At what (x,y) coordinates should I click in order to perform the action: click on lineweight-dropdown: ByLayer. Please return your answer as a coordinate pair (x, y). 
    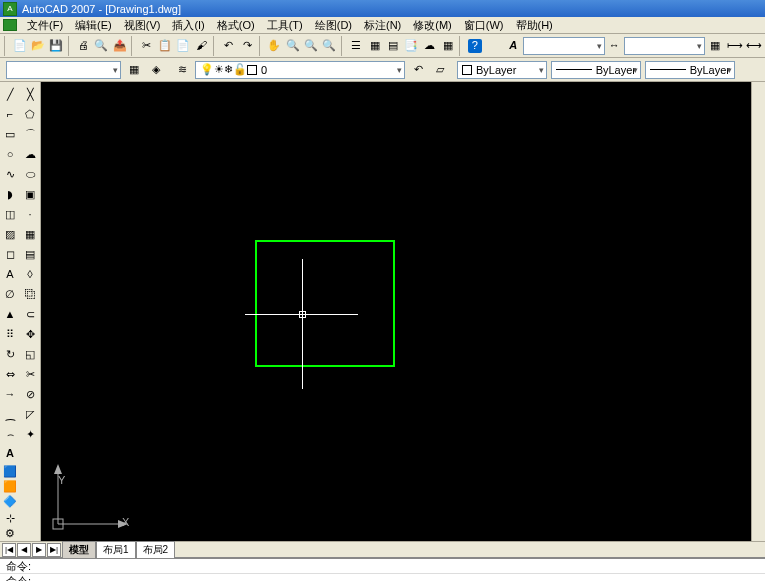
    Looking at the image, I should click on (690, 70).